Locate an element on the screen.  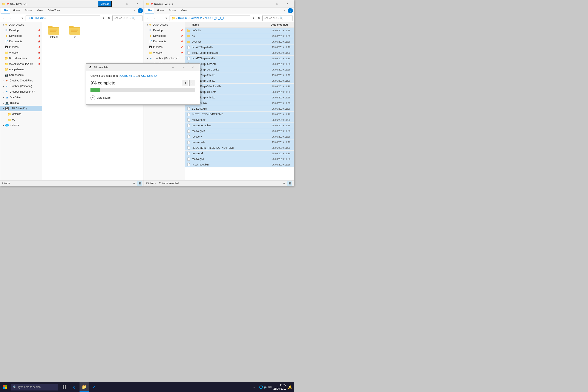
noobs-tab-home: Home is located at coordinates (160, 11).